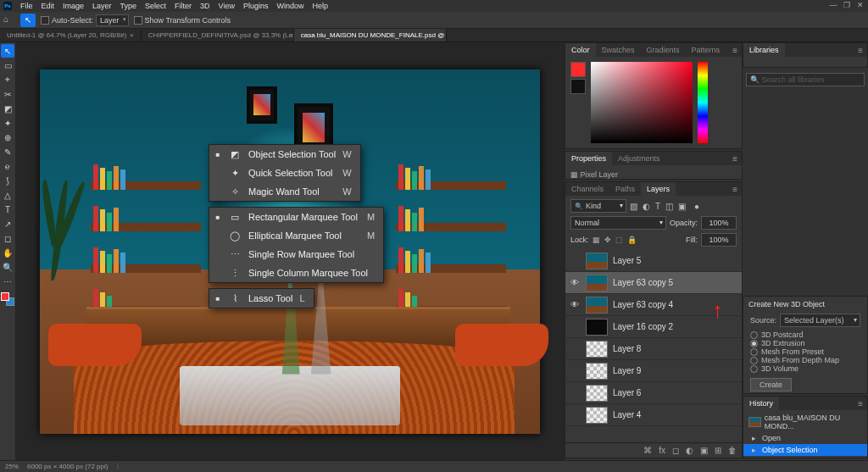  Describe the element at coordinates (256, 6) in the screenshot. I see `menu-plugins: Plugins` at that location.